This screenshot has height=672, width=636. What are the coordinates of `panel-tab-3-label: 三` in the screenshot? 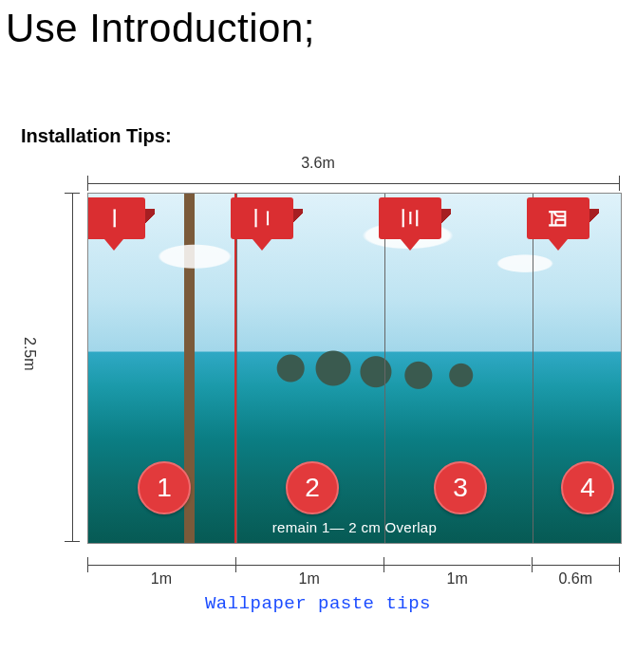 It's located at (410, 221).